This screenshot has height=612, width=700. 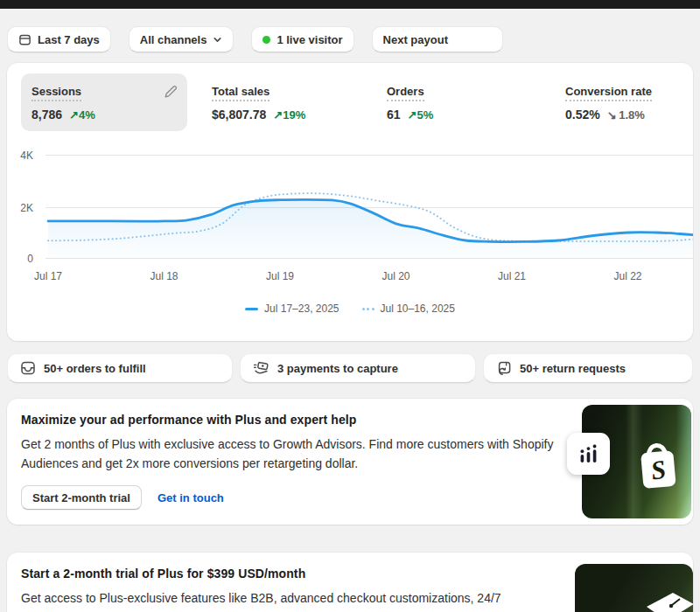 I want to click on plus-trial-pricing-card: Start a 2-month trial of Plus for $399 U…, so click(x=350, y=582).